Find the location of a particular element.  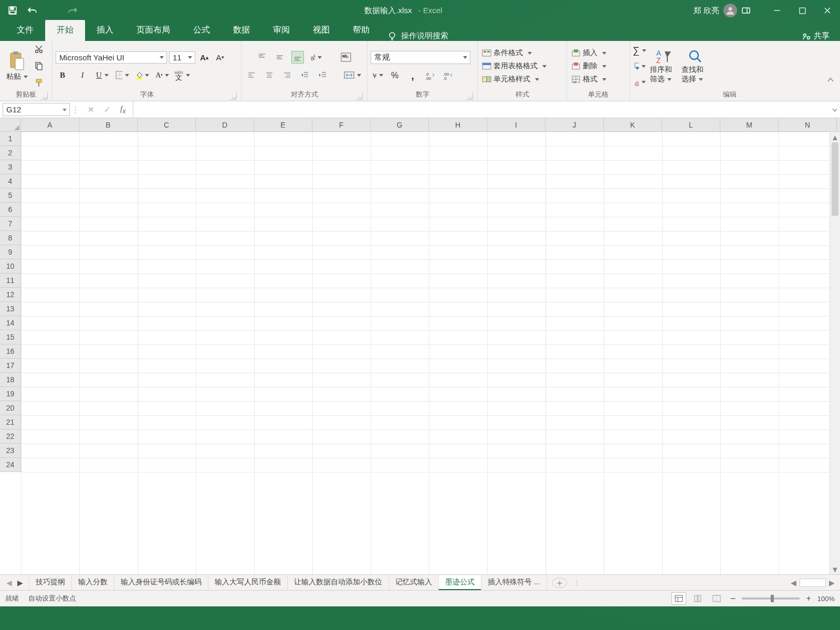

col-header-D: D is located at coordinates (225, 125).